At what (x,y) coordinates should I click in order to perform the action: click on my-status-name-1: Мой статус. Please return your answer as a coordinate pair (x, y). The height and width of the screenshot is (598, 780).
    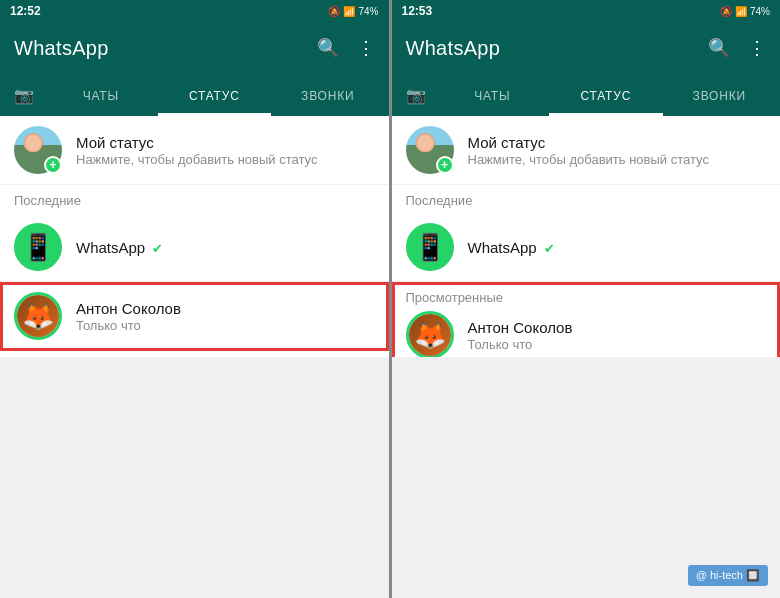
    Looking at the image, I should click on (196, 142).